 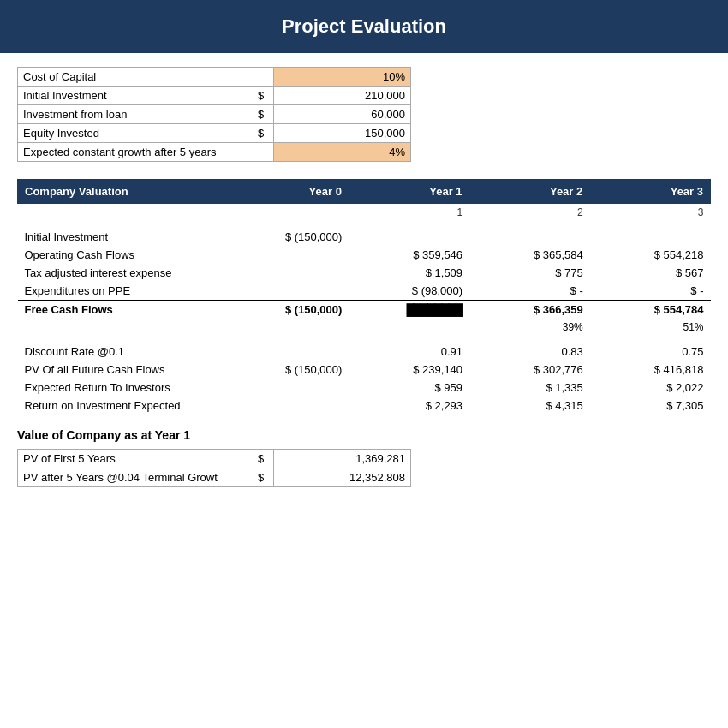 What do you see at coordinates (123, 406) in the screenshot?
I see `row-label: Return on Investment Expected` at bounding box center [123, 406].